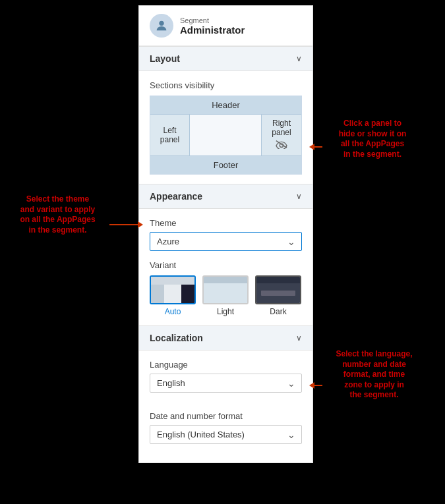  Describe the element at coordinates (278, 312) in the screenshot. I see `variant-dark-label: Dark` at that location.